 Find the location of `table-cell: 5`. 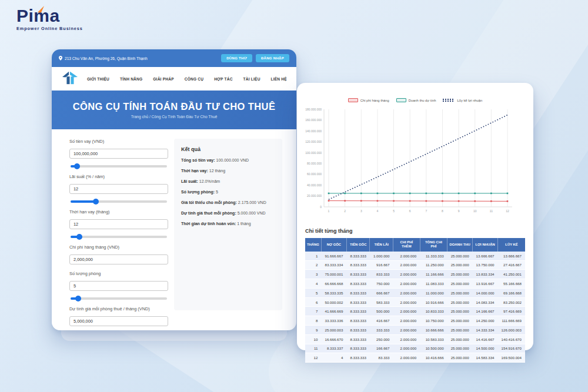

table-cell: 5 is located at coordinates (313, 293).